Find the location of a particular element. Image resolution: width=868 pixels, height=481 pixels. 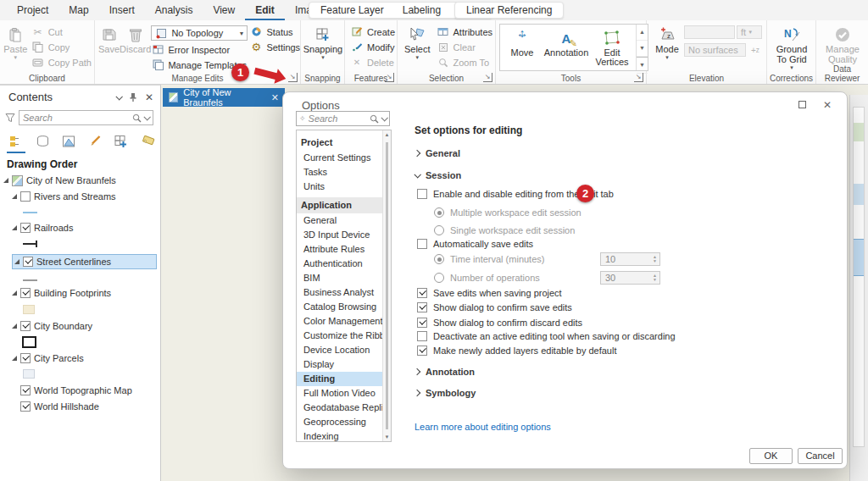

nav-item-general: General is located at coordinates (344, 220).